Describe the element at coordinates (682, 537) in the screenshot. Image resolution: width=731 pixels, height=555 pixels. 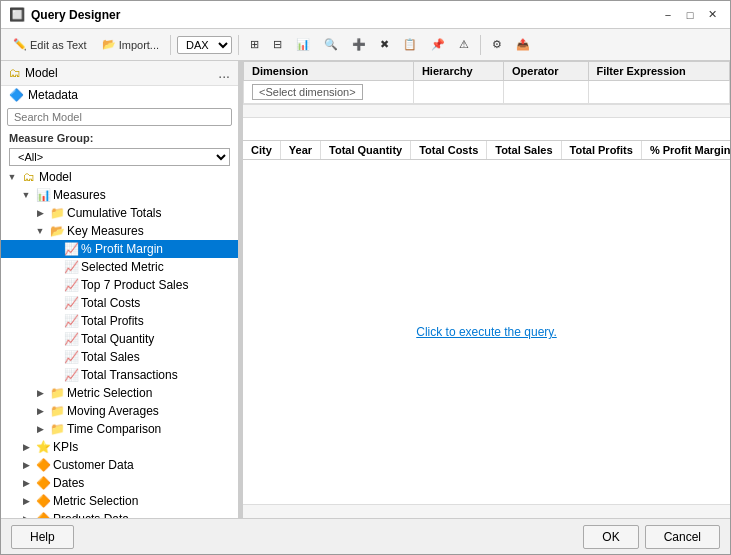
I see `cancel-button: Cancel` at that location.